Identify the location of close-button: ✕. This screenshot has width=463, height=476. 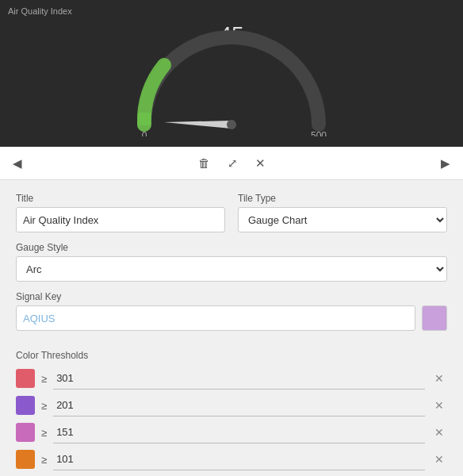
(260, 163).